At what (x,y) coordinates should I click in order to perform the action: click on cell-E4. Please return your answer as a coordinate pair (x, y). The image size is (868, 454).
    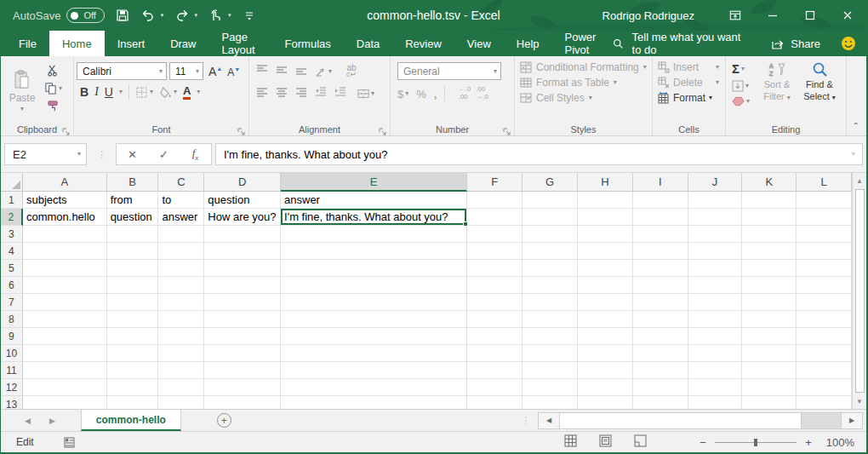
    Looking at the image, I should click on (374, 251).